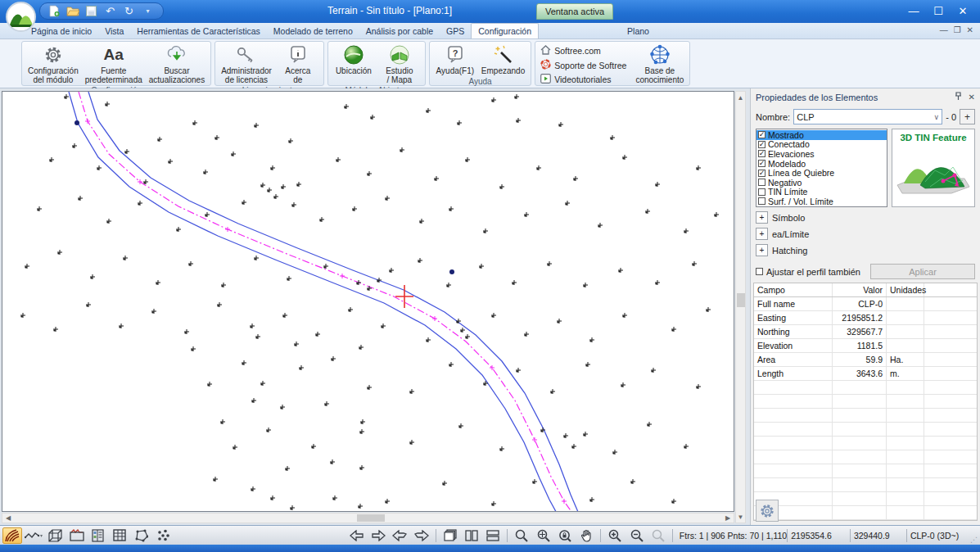 The width and height of the screenshot is (980, 552). What do you see at coordinates (865, 333) in the screenshot?
I see `table-row: Northing329567.7` at bounding box center [865, 333].